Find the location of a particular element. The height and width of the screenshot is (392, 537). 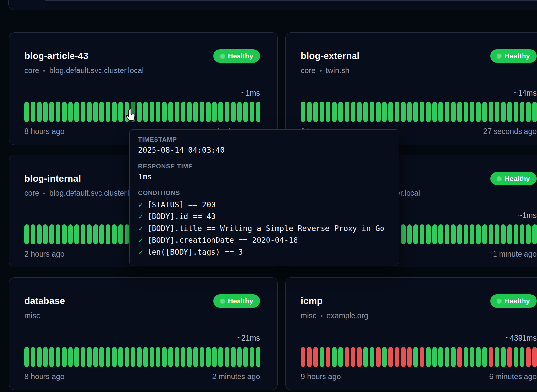

service-title: icmp is located at coordinates (312, 301).